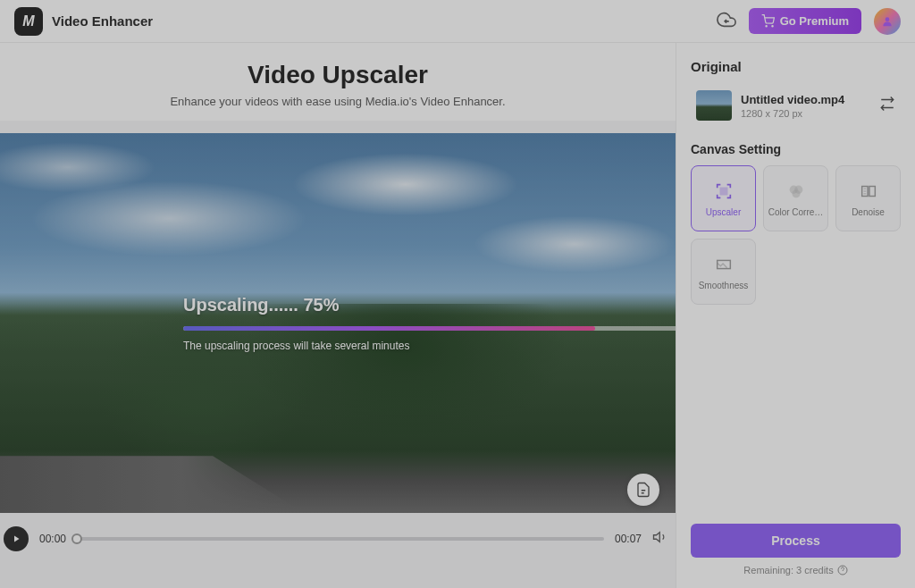 This screenshot has height=588, width=915. Describe the element at coordinates (338, 306) in the screenshot. I see `progress-label: Upscaling...... 75%` at that location.